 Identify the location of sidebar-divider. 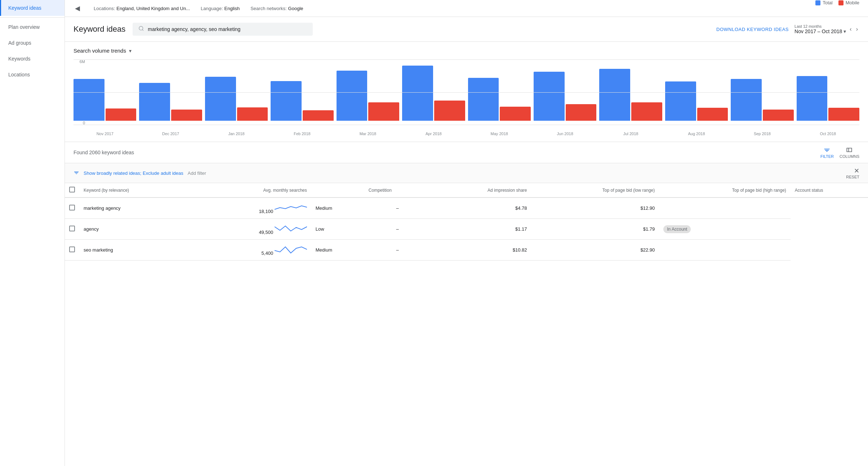
(32, 17).